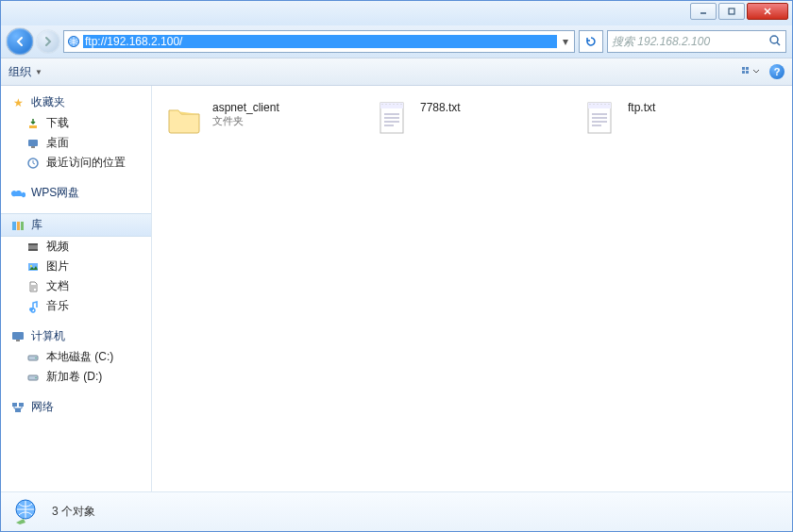 This screenshot has height=532, width=793. Describe the element at coordinates (39, 72) in the screenshot. I see `chevron-down-icon: ▼` at that location.